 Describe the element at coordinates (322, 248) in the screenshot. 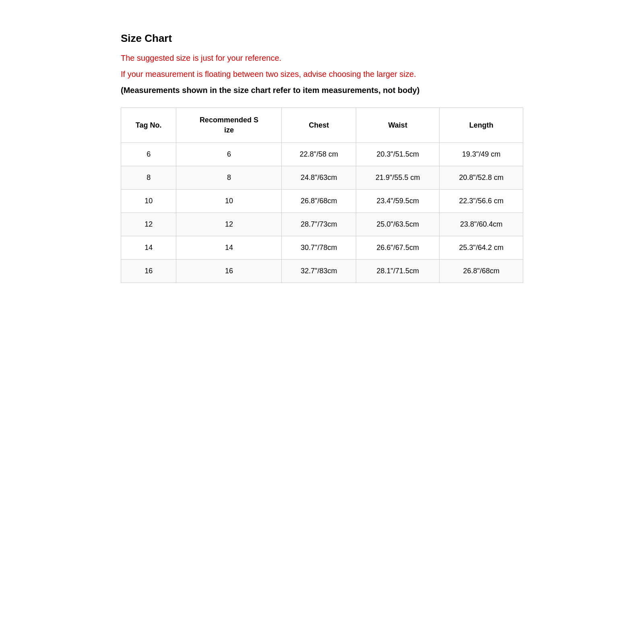

I see `table-row: 141430.7"/78cm26.6"/67.5cm25.3"/64.2 cm` at that location.